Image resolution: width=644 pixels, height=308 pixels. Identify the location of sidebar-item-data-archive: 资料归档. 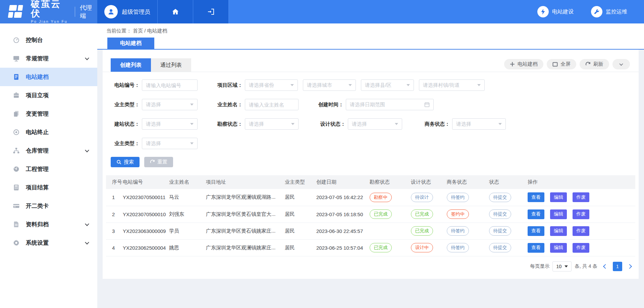
(49, 225).